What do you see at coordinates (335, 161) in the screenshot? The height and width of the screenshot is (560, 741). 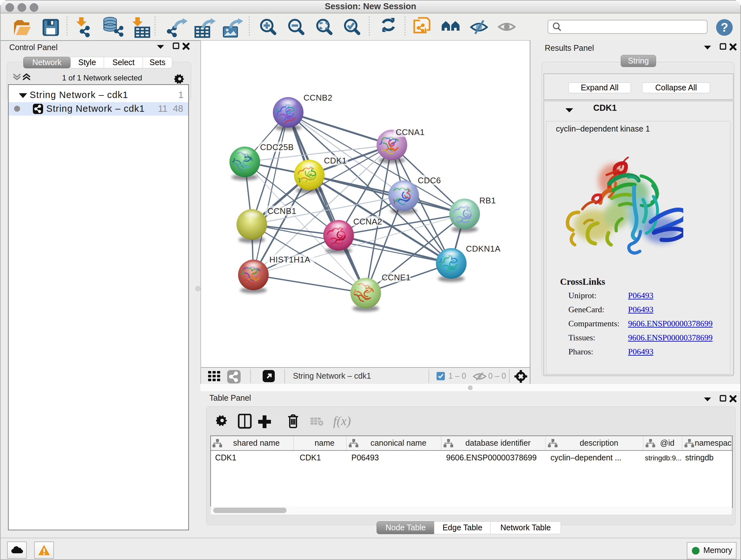 I see `svg-text: CDK1` at bounding box center [335, 161].